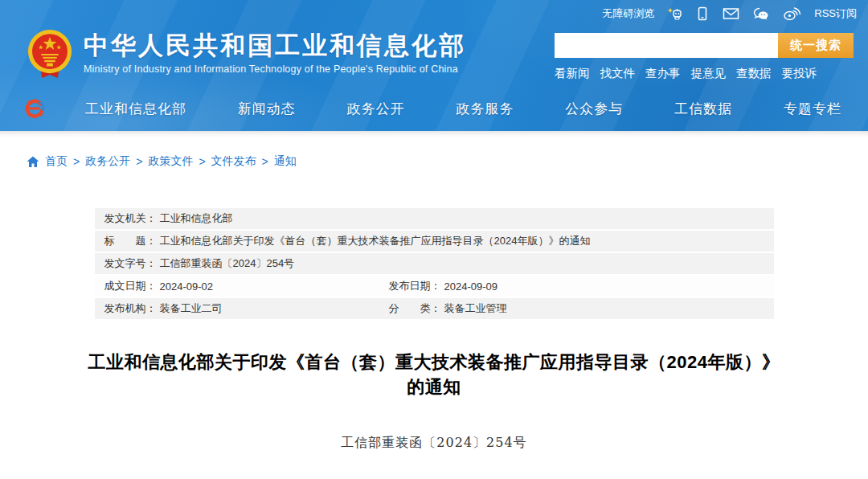 This screenshot has width=868, height=479. What do you see at coordinates (666, 45) in the screenshot?
I see `search-input` at bounding box center [666, 45].